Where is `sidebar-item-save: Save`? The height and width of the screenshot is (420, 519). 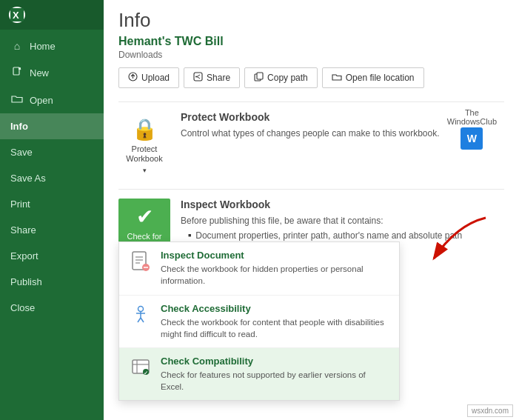
sidebar-item-save: Save is located at coordinates (52, 153).